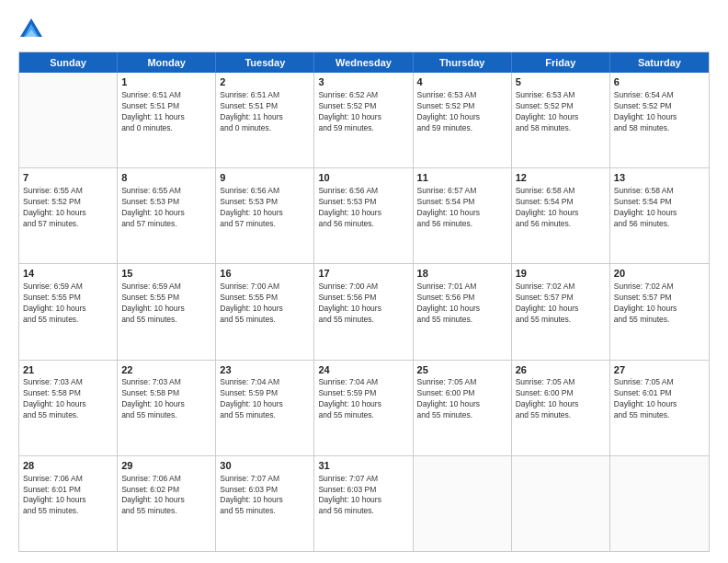  Describe the element at coordinates (462, 274) in the screenshot. I see `day-number: 18` at that location.